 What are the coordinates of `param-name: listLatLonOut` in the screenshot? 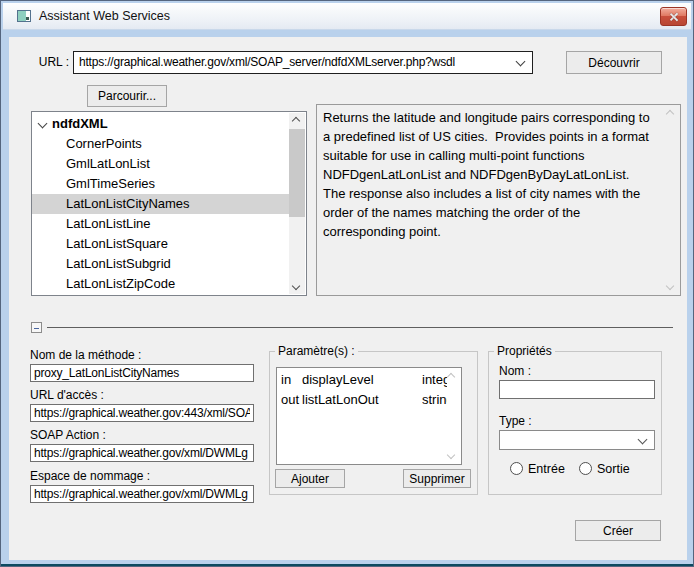 It's located at (362, 400).